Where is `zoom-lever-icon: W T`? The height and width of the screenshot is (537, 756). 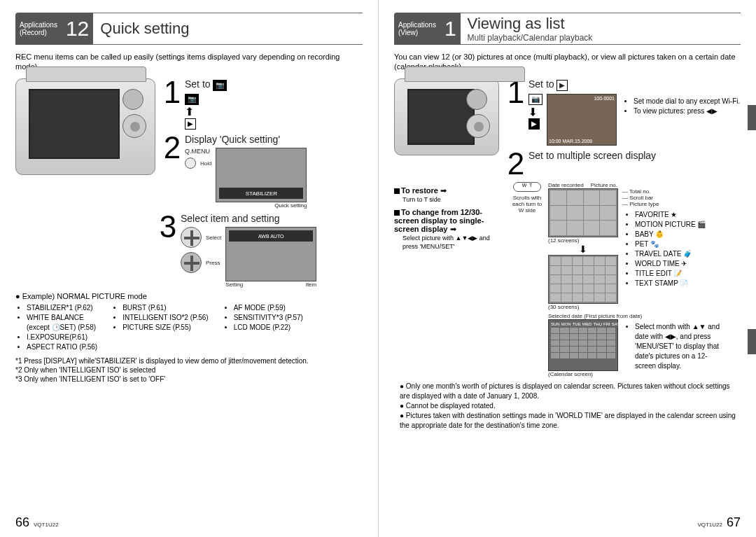
zoom-lever-icon: W T is located at coordinates (527, 187).